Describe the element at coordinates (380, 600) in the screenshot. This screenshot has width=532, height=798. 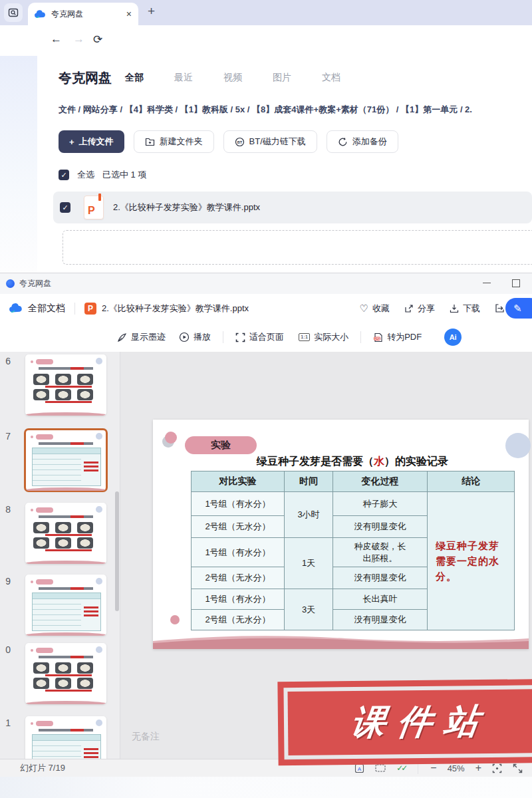
I see `table-cell: 长出真叶` at that location.